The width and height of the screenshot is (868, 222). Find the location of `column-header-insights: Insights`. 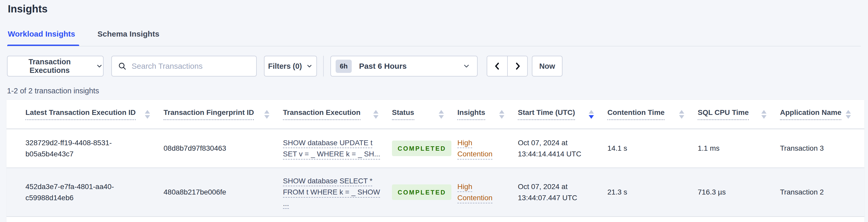

column-header-insights: Insights is located at coordinates (471, 114).